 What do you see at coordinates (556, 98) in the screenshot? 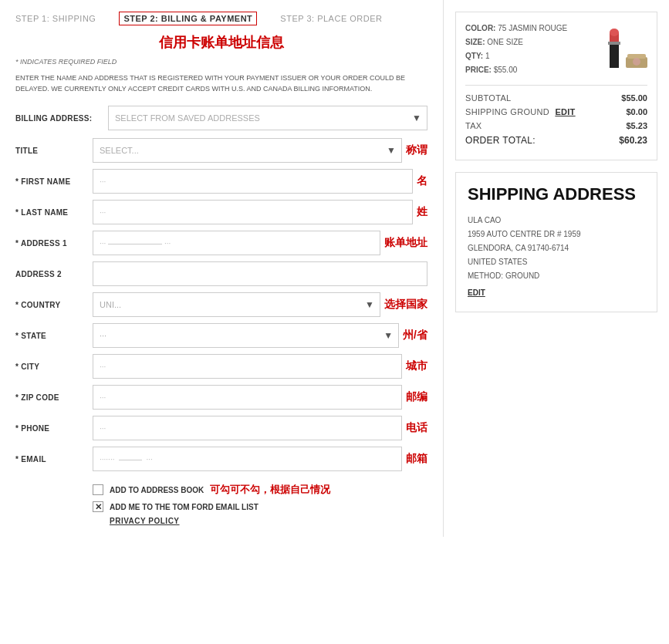
I see `subtotal-row: SUBTOTAL $55.00` at bounding box center [556, 98].